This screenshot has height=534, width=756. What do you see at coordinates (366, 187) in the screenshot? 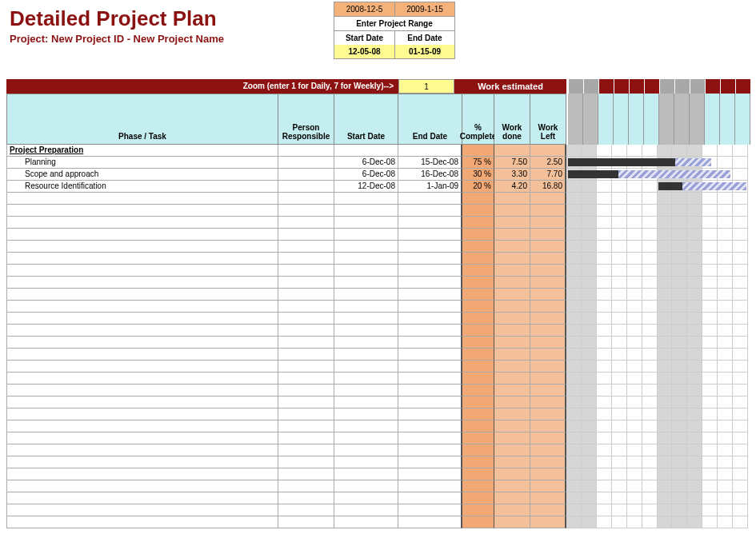
I see `task-start: 12-Dec-08` at bounding box center [366, 187].